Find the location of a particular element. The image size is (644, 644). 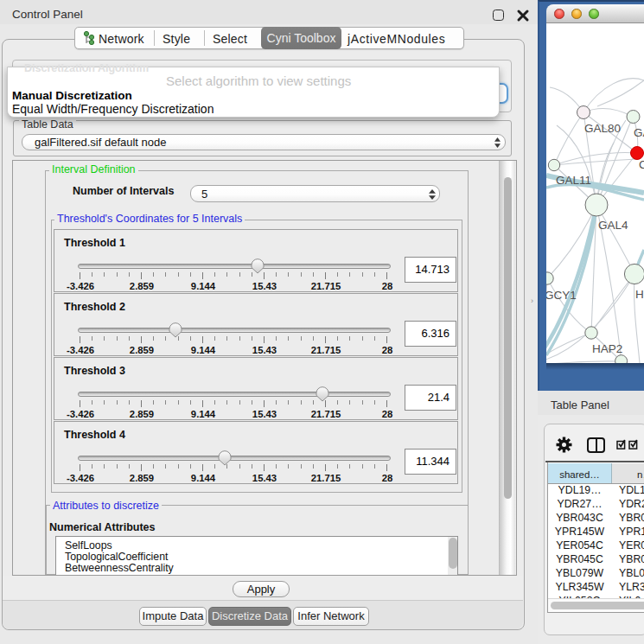

svg-text: GA is located at coordinates (639, 133).